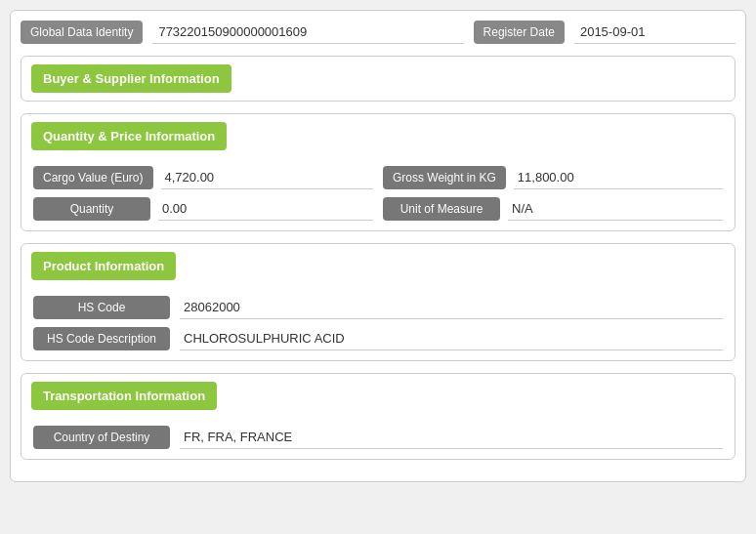 The width and height of the screenshot is (756, 534). I want to click on gross-weight-pair: Gross Weight in KG 11,800.00, so click(553, 178).